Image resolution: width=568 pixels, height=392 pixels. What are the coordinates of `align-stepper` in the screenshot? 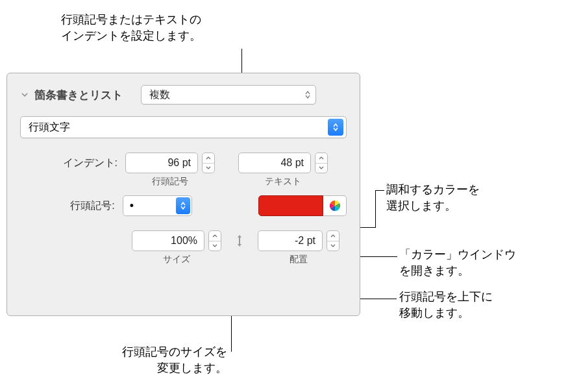 It's located at (333, 241).